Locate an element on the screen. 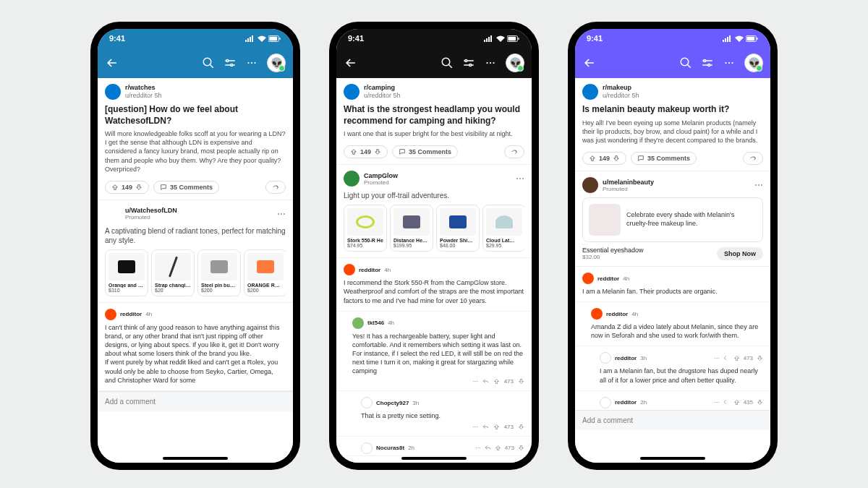  comment: redditor4h I can't think of any good rea… is located at coordinates (195, 347).